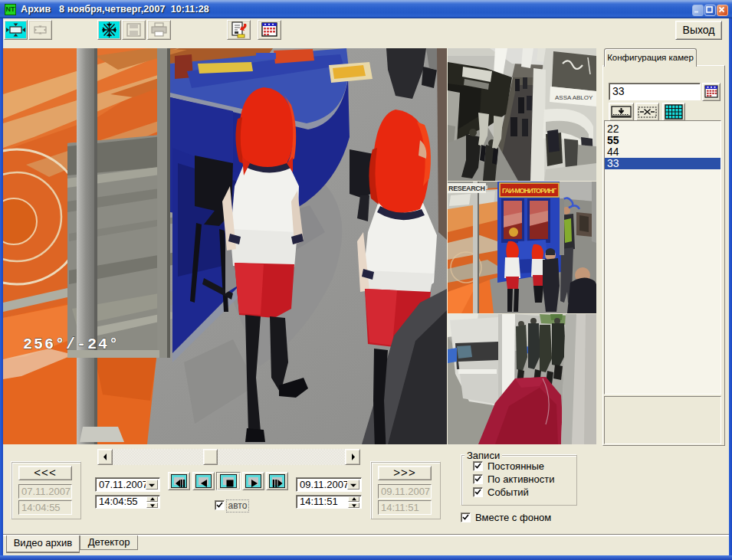  Describe the element at coordinates (529, 191) in the screenshot. I see `svg-text: ГАИ-МОНИТОРИНГ` at that location.